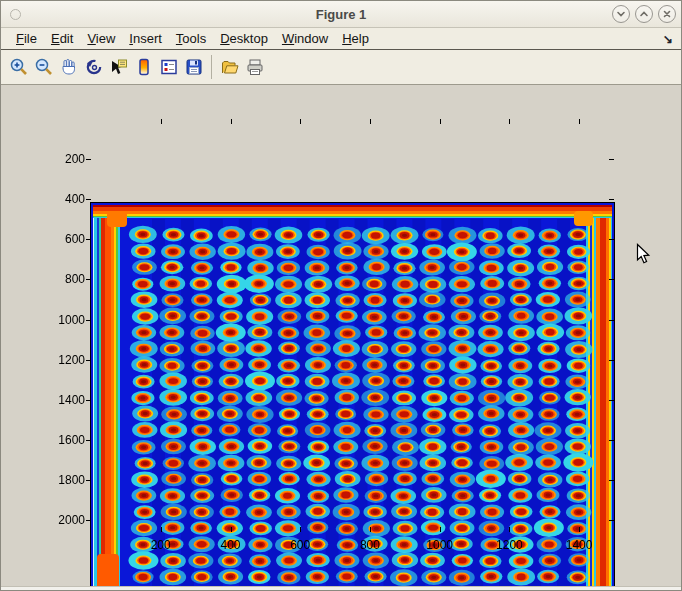 This screenshot has width=682, height=591. I want to click on dock-figure-icon: ↘, so click(668, 39).